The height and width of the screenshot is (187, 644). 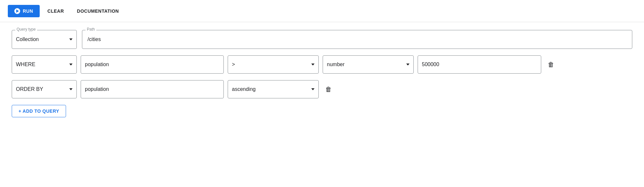 I want to click on toolbar: RUN CLEAR DOCUMENTATION, so click(x=322, y=11).